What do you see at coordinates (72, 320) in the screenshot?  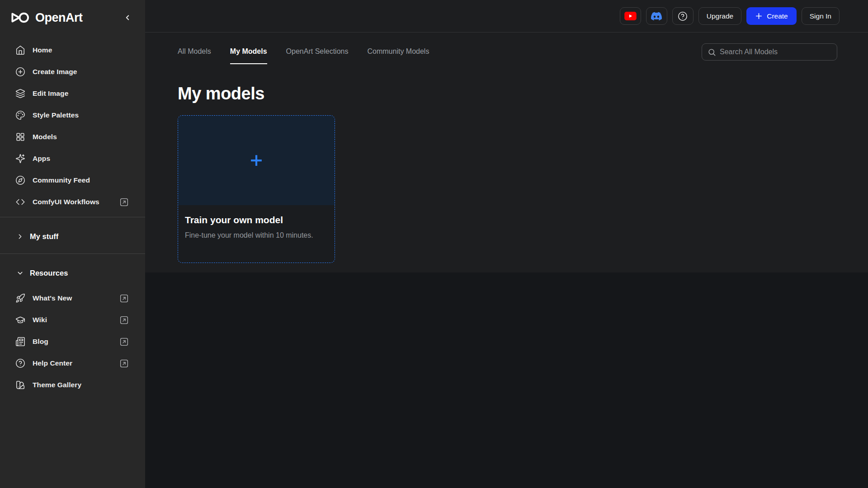 I see `sidebar-item-wiki: Wiki` at bounding box center [72, 320].